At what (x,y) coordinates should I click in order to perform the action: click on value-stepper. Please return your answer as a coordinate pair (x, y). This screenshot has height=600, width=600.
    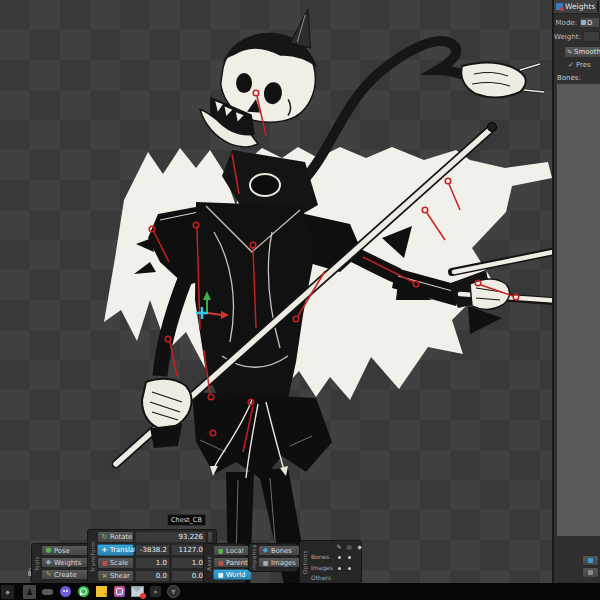
    Looking at the image, I should click on (210, 537).